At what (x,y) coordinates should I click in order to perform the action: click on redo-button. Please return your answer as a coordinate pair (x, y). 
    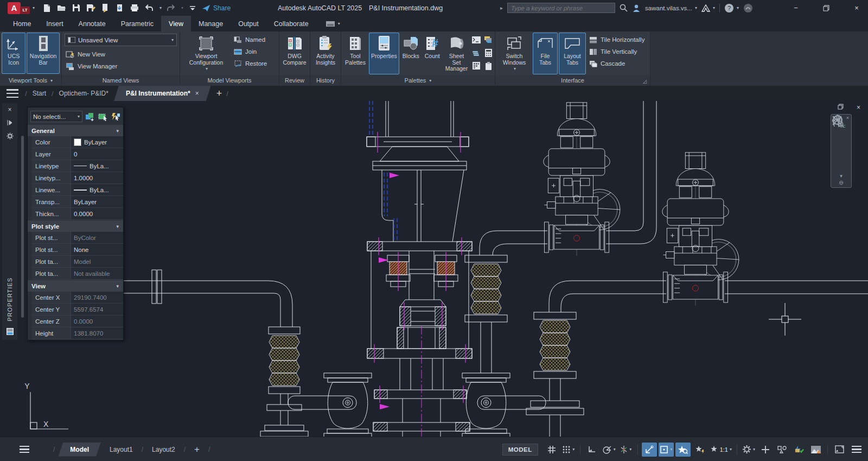
    Looking at the image, I should click on (171, 8).